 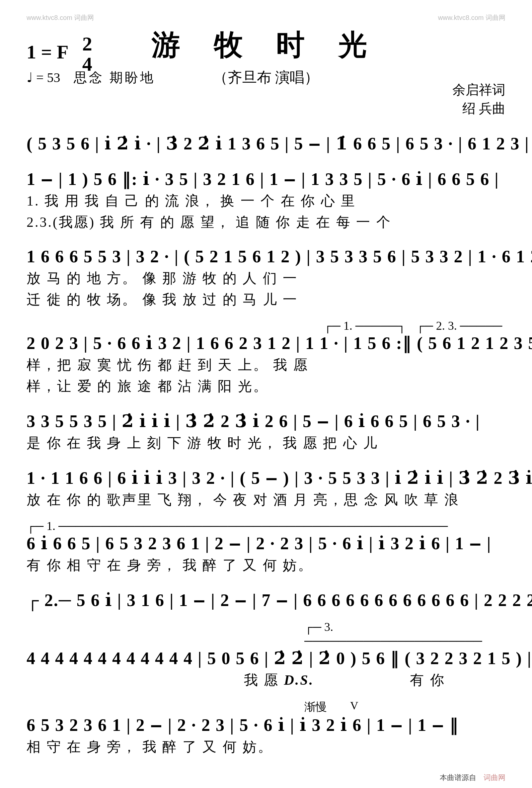 I want to click on volta-row-1: ┌─ 1. ─────┐ ┌─ 2. 3. ─────, so click(x=266, y=326).